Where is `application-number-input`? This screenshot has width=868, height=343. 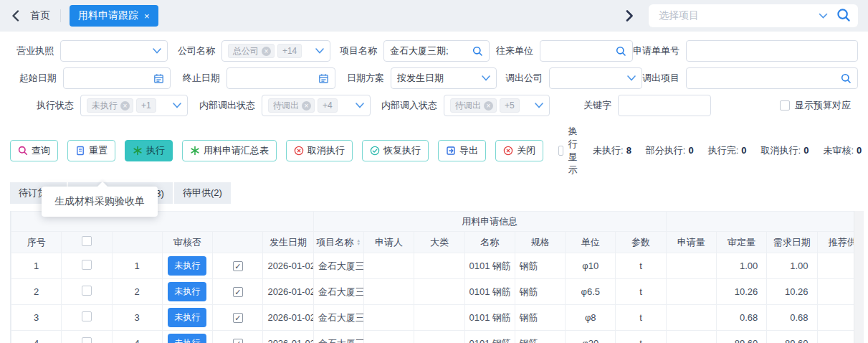
application-number-input is located at coordinates (772, 51).